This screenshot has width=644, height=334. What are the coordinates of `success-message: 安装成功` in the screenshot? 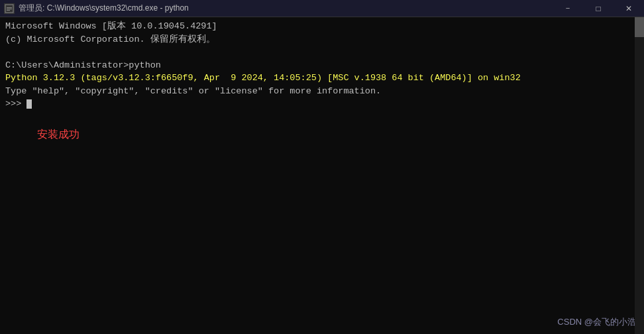 It's located at (338, 134).